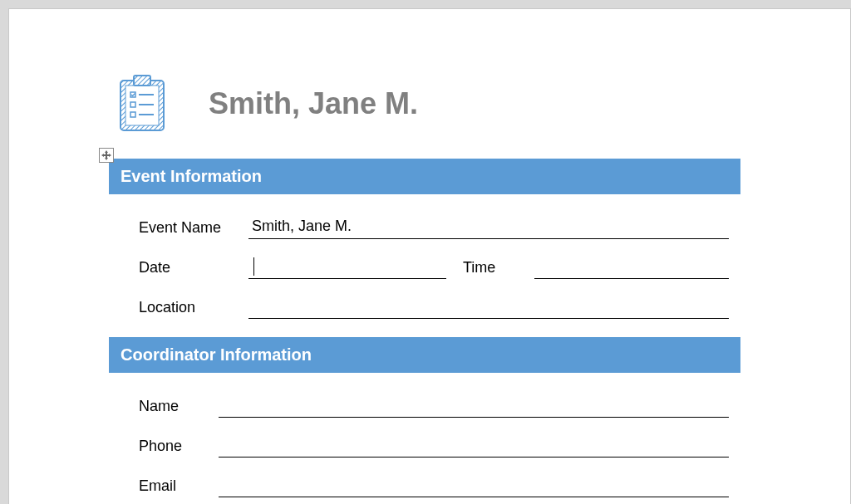 The width and height of the screenshot is (851, 504). I want to click on label-time: Time, so click(476, 269).